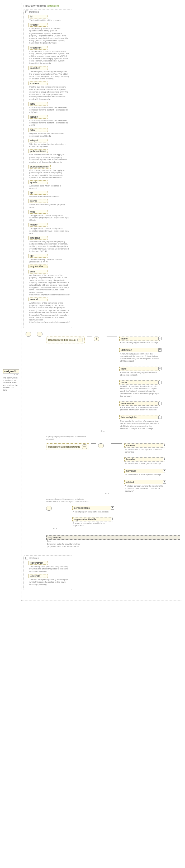 The height and width of the screenshot is (868, 185). Describe the element at coordinates (49, 311) in the screenshot. I see `top-attr-roleuri: roleuriA refinement of the semantics of …` at that location.